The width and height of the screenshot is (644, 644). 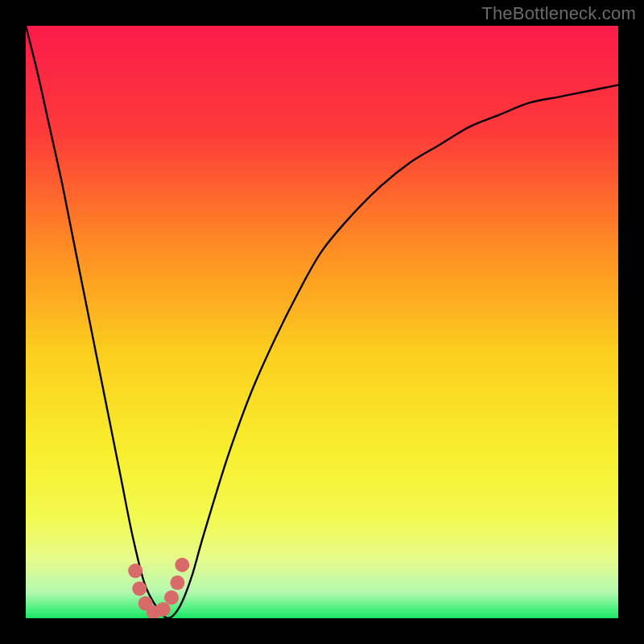 I want to click on watermark-text: TheBottleneck.com, so click(x=559, y=14).